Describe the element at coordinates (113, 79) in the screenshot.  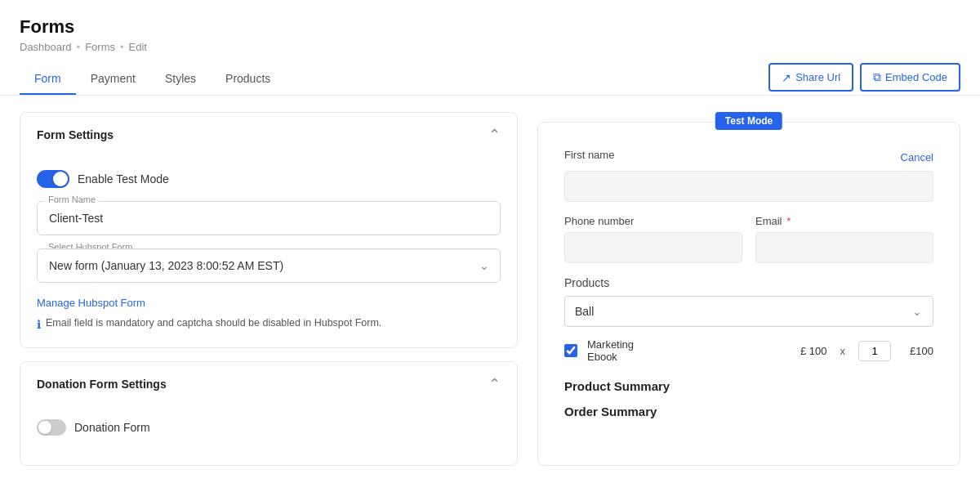
I see `tab-payment: Payment` at that location.